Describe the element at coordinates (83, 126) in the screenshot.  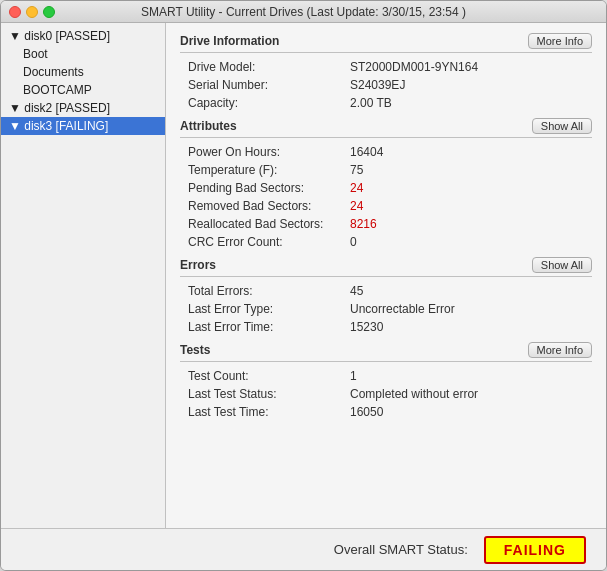
I see `sidebar-item-disk3: ▼ disk3 [FAILING]` at that location.